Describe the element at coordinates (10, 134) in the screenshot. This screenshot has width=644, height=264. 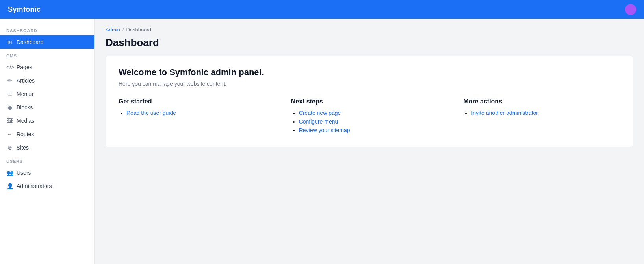
I see `routes-icon: ↔` at that location.